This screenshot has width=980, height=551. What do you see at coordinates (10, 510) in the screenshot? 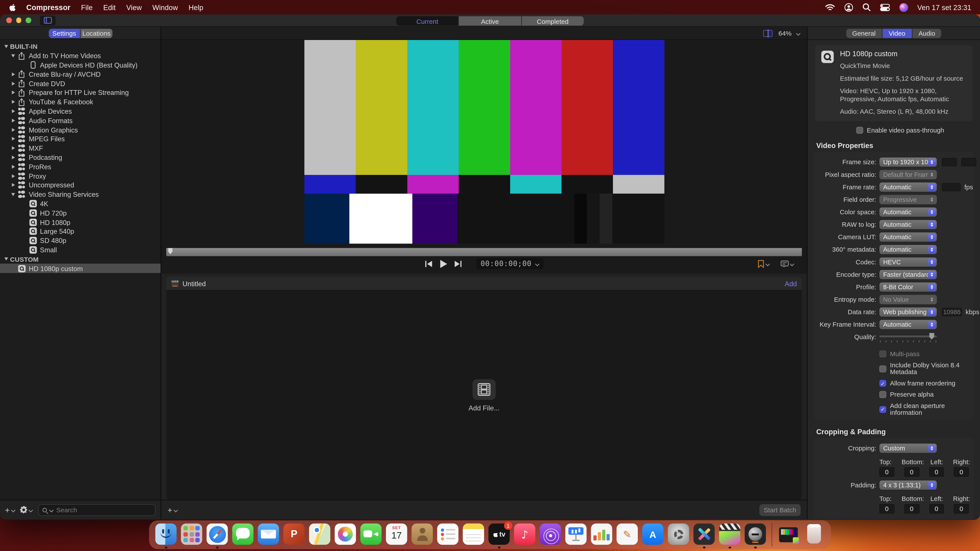
I see `add-preset-button: +` at bounding box center [10, 510].